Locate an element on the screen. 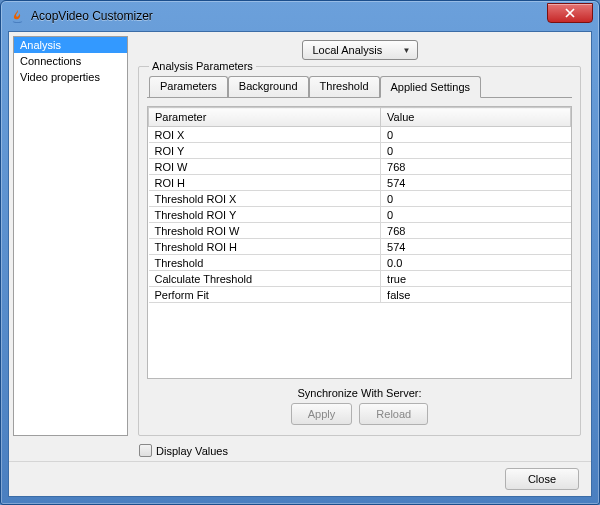 Image resolution: width=600 pixels, height=505 pixels. param-cell: Threshold is located at coordinates (265, 263).